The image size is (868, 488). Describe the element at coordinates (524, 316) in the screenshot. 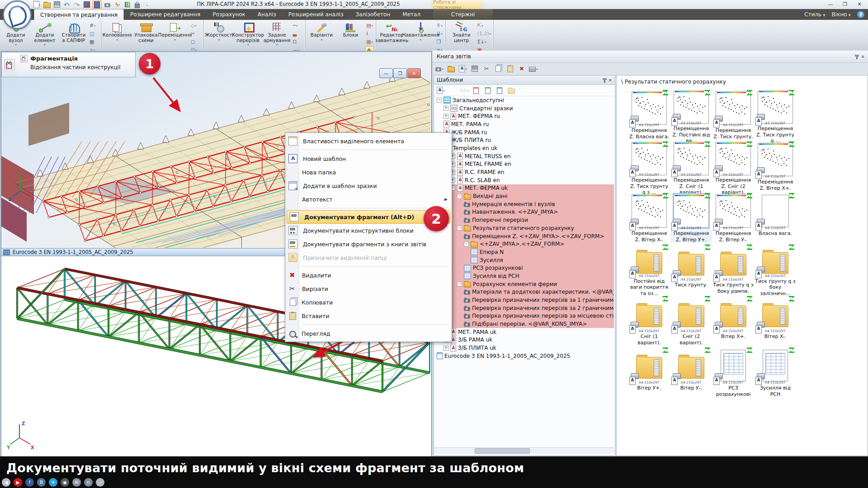

I see `tree-item: Перевірка призначених перерізів за місце…` at that location.